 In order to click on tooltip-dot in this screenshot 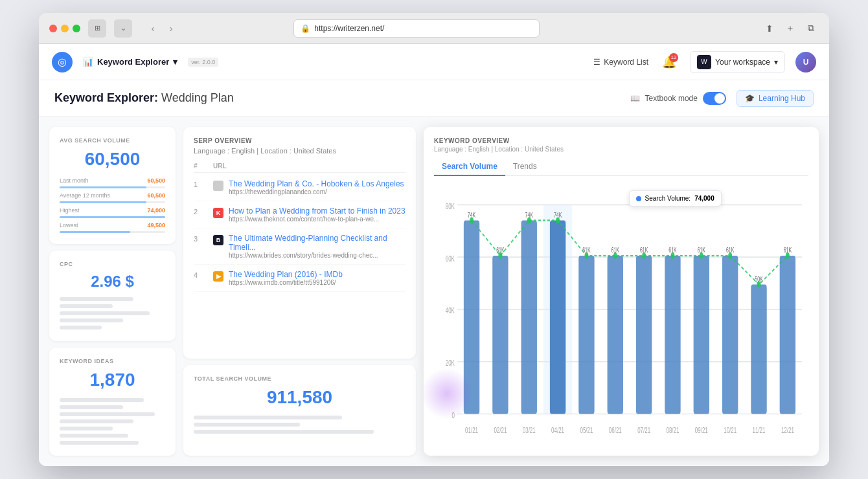, I will do `click(639, 199)`.